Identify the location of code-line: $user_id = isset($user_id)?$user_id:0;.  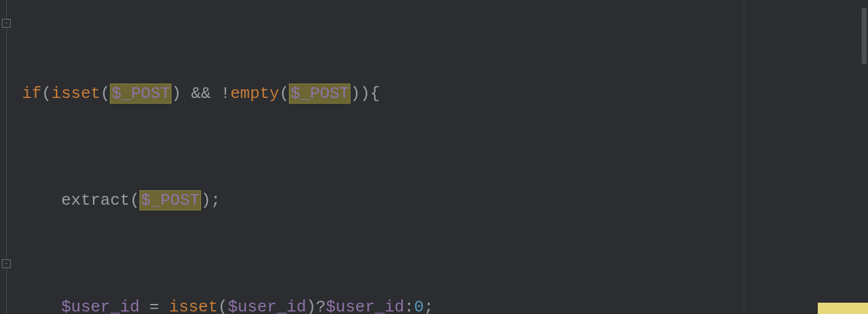
(445, 304).